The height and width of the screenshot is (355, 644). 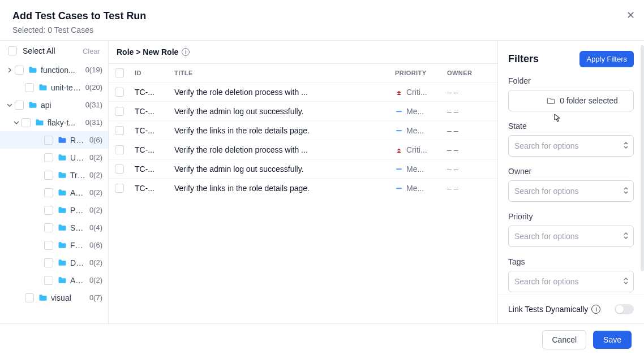 I want to click on modal-header: Add Test Cases to Test Run Selected: 0 T…, so click(x=322, y=20).